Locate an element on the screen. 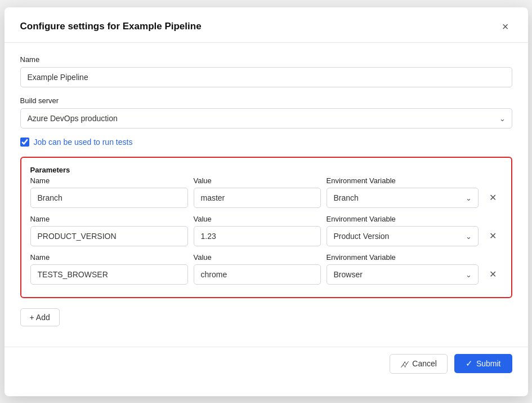 The height and width of the screenshot is (403, 532). param-header-row-2: Name Value Environment Variable is located at coordinates (266, 220).